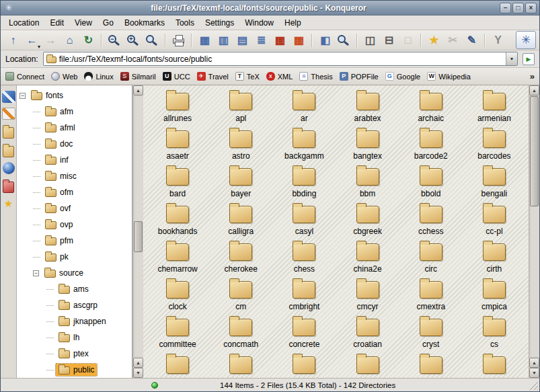 The image size is (540, 392). What do you see at coordinates (74, 321) in the screenshot?
I see `tree-item-jknappen: jknappen` at bounding box center [74, 321].